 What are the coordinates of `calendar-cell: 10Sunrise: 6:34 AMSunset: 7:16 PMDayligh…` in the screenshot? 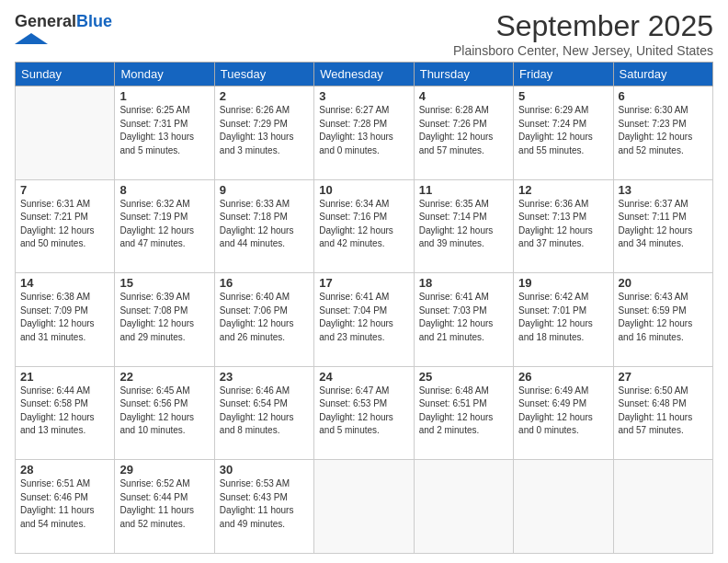 It's located at (364, 226).